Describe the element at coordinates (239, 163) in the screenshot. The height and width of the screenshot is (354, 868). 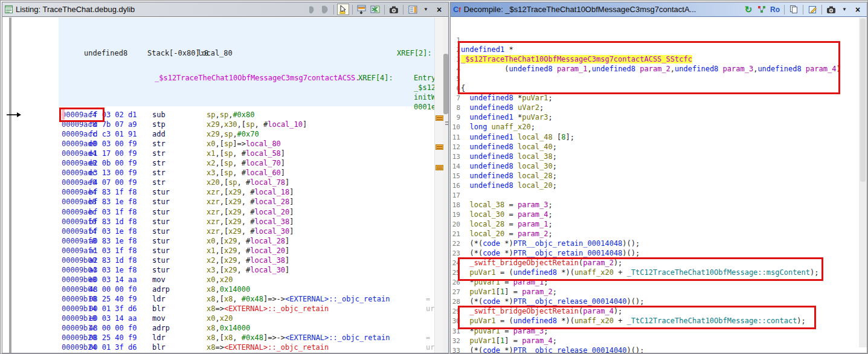
I see `code-token: , #` at that location.